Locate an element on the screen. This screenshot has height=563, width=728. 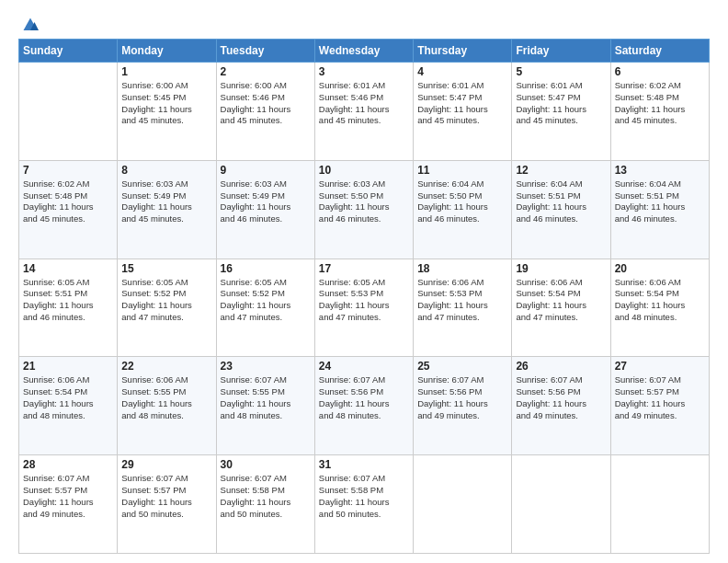
calendar-cell: 19Sunrise: 6:06 AM Sunset: 5:54 PM Dayli… is located at coordinates (561, 307).